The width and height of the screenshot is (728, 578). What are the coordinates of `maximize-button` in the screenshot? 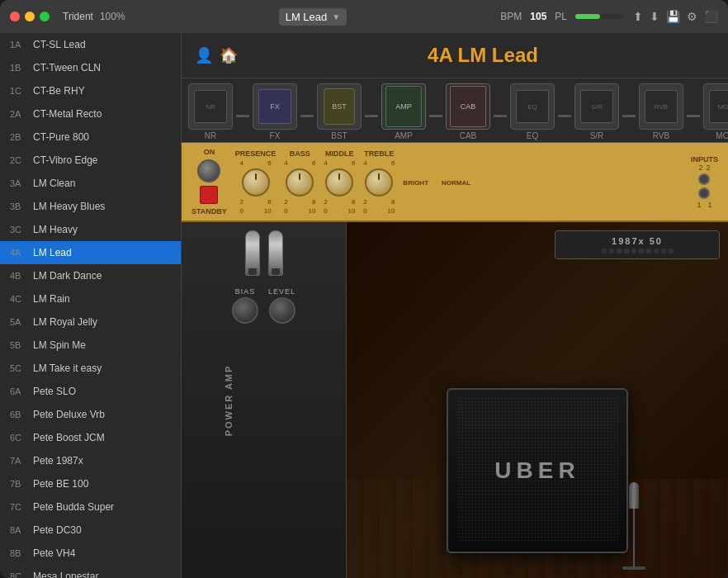 It's located at (45, 17).